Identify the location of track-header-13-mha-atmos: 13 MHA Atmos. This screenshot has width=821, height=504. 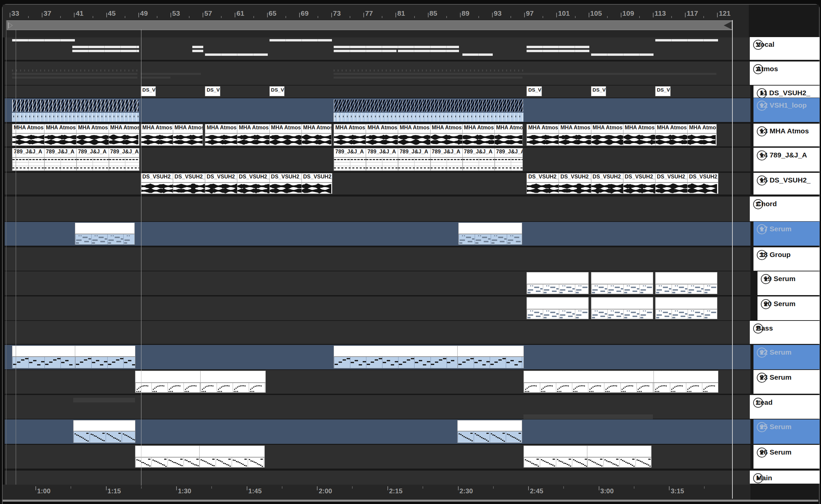
(787, 135).